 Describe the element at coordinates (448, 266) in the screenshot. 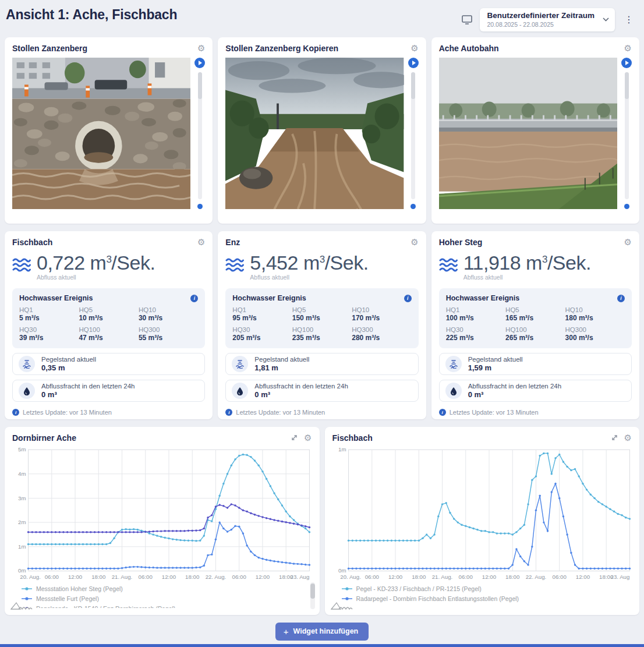

I see `waves-icon` at that location.